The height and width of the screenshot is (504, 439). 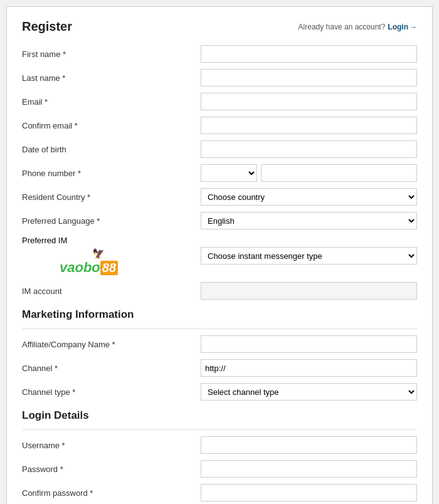 What do you see at coordinates (220, 78) in the screenshot?
I see `last-name-row: Last name *` at bounding box center [220, 78].